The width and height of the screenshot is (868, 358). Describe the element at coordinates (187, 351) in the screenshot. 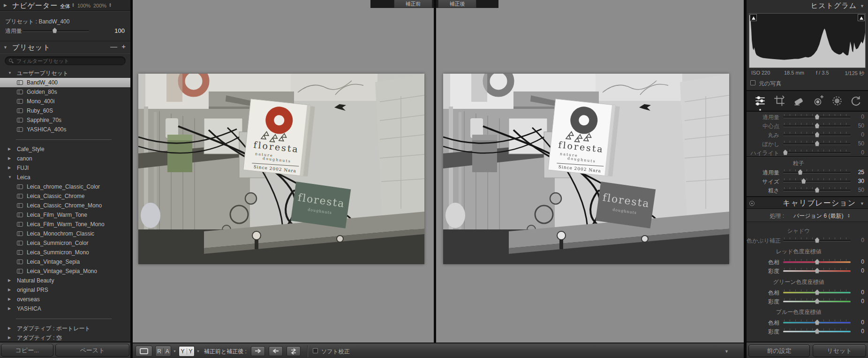

I see `before-after-split-button: YY` at that location.